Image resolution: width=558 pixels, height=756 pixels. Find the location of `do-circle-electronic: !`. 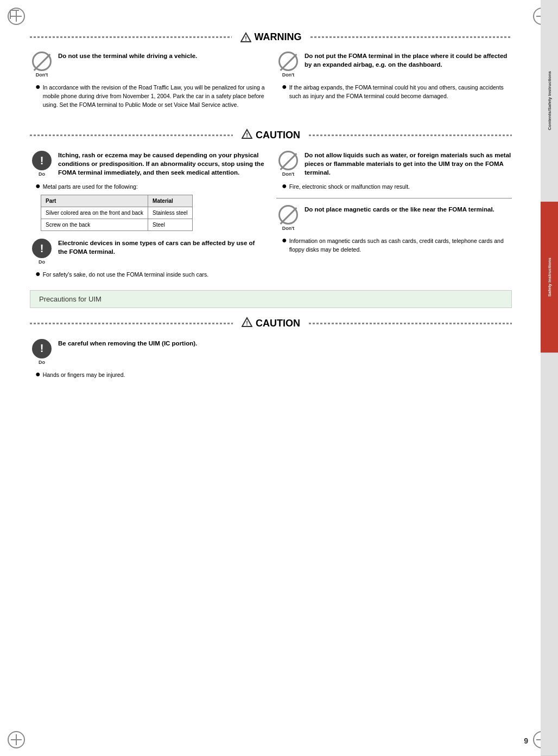

do-circle-electronic: ! is located at coordinates (42, 248).